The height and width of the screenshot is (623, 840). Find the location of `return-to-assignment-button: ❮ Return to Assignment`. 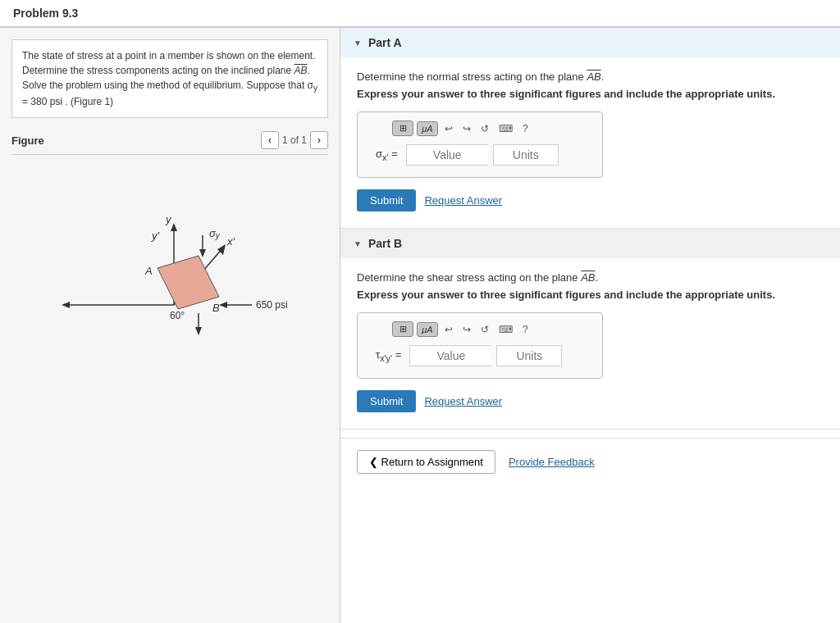

return-to-assignment-button: ❮ Return to Assignment is located at coordinates (427, 462).